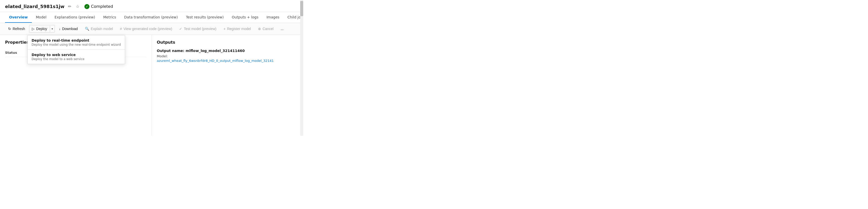 The width and height of the screenshot is (868, 209). Describe the element at coordinates (76, 59) in the screenshot. I see `deploy-webservice-desc: Deploy the model to a web service` at that location.